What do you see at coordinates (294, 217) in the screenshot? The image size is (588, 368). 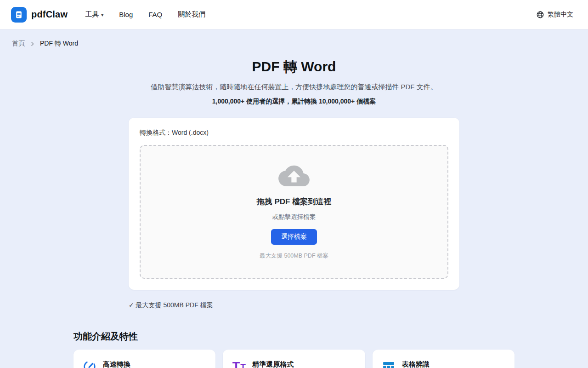 I see `dropzone-subtitle: 或點擊選擇檔案` at bounding box center [294, 217].